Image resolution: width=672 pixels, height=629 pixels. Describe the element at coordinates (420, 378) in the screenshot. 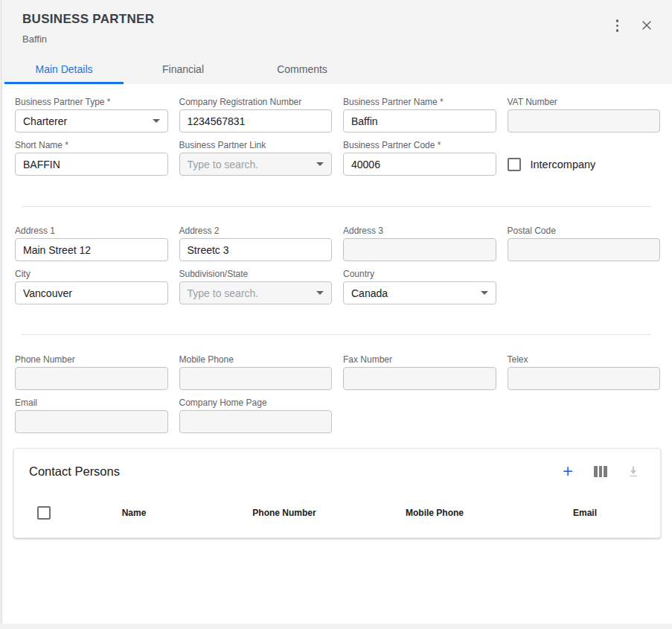

I see `fax-number-input` at that location.